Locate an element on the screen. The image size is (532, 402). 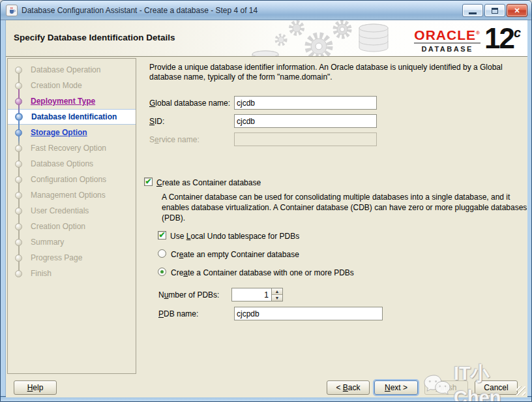
intro-text: Provide a unique database identifier inf… is located at coordinates (337, 72).